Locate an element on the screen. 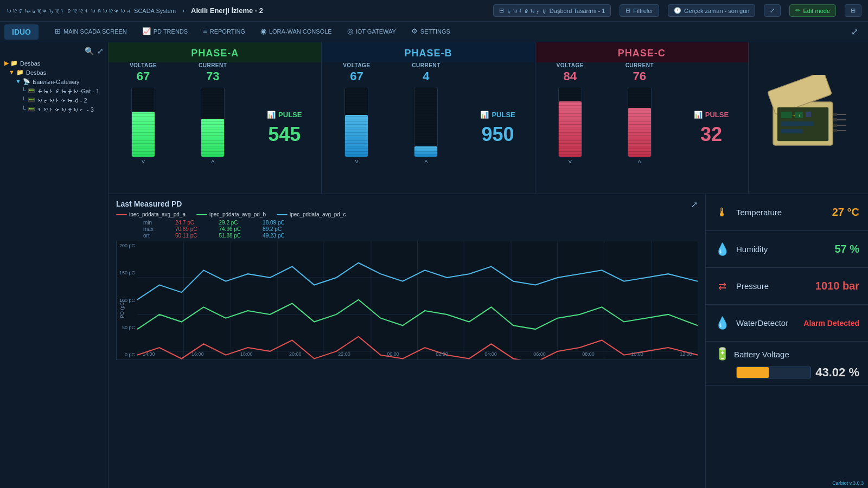 The width and height of the screenshot is (868, 488). fullscreen-icon: ⤢ is located at coordinates (855, 31).